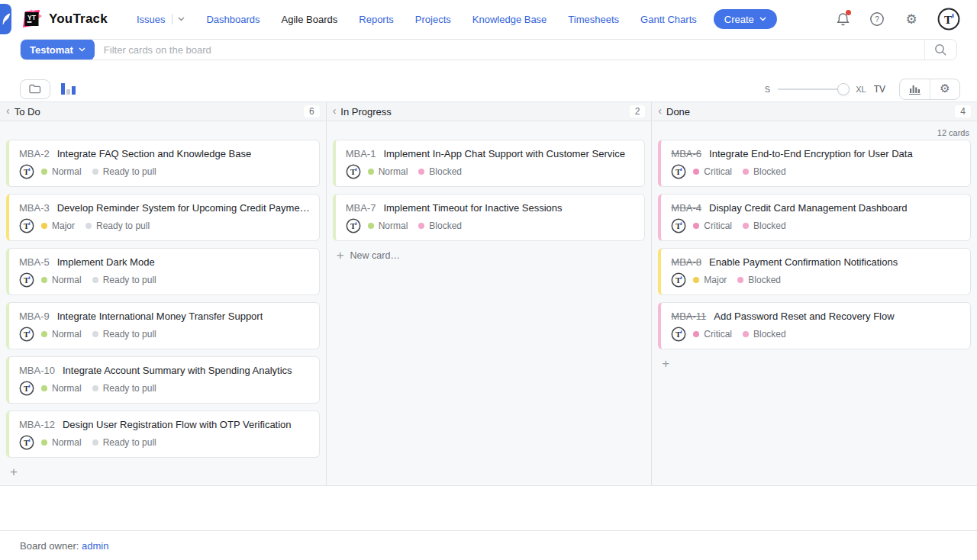  What do you see at coordinates (594, 20) in the screenshot?
I see `nav-item-timesheets: Timesheets` at bounding box center [594, 20].